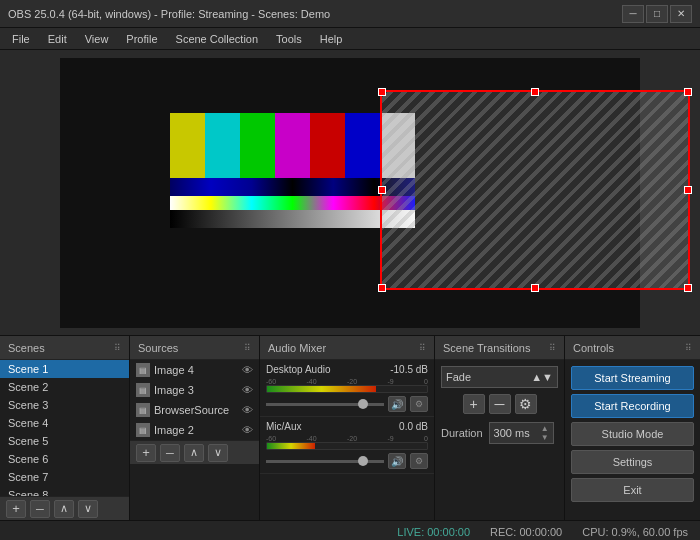  What do you see at coordinates (632, 434) in the screenshot?
I see `studio-mode-button: Studio Mode` at bounding box center [632, 434].